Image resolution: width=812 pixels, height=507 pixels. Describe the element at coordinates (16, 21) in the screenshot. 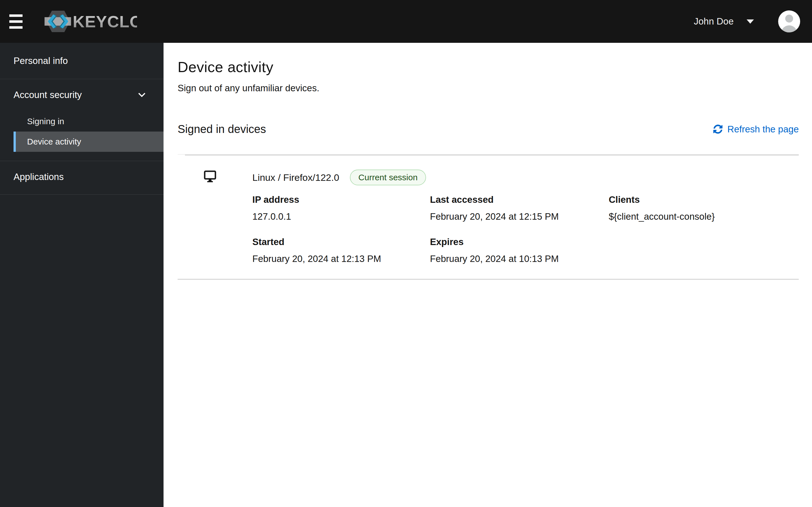

I see `hamburger-icon` at that location.